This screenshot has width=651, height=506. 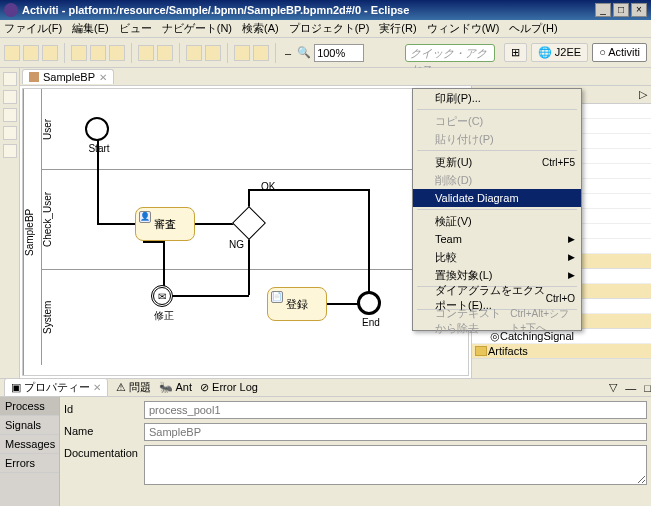 I want to click on side-messages: Messages, so click(x=30, y=444).